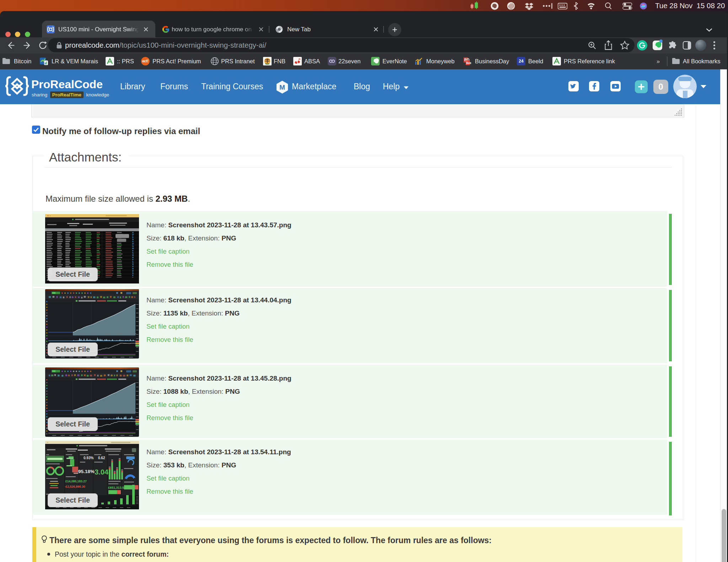  Describe the element at coordinates (469, 63) in the screenshot. I see `svg-text: live` at that location.